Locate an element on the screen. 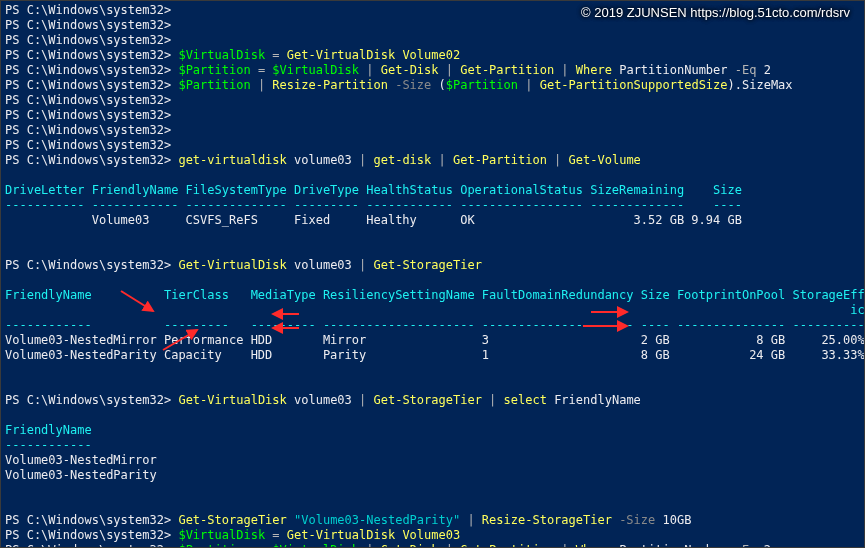 This screenshot has width=865, height=548. table-row: Volume03 CSVFS_ReFS Fixed Healthy OK 3.5… is located at coordinates (374, 220).